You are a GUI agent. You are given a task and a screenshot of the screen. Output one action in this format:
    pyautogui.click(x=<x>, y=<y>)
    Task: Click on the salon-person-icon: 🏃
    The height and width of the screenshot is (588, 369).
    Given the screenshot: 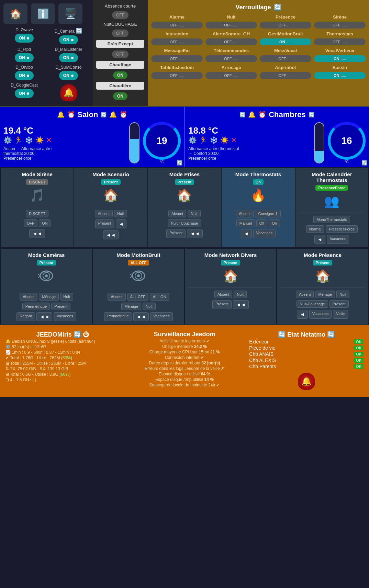 What is the action you would take?
    pyautogui.click(x=19, y=140)
    